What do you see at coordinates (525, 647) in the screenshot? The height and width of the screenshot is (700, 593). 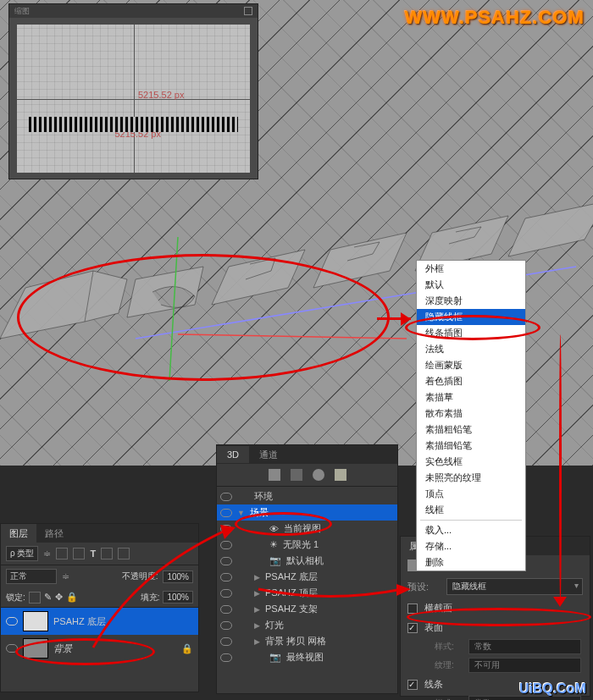 I see `surface-style-select: 常数` at bounding box center [525, 647].